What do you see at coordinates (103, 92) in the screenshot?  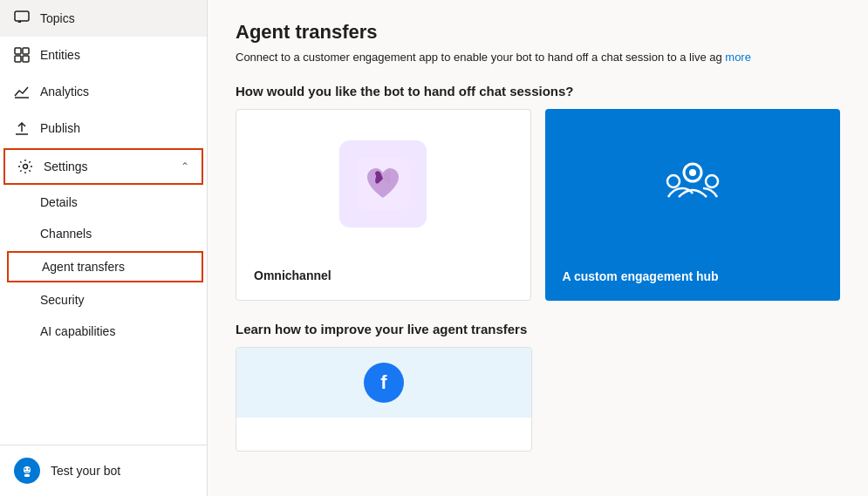 I see `sidebar-item-analytics: Analytics` at bounding box center [103, 92].